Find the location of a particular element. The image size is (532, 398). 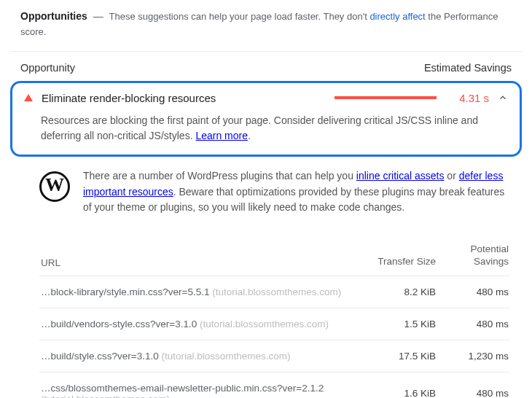

table-row: …block-library/style.min.css?ver=5.5.1 (… is located at coordinates (275, 292).